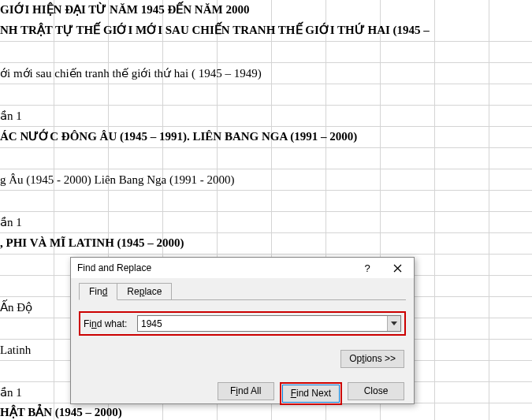 The height and width of the screenshot is (420, 532). Describe the element at coordinates (394, 323) in the screenshot. I see `dropdown-button` at that location.